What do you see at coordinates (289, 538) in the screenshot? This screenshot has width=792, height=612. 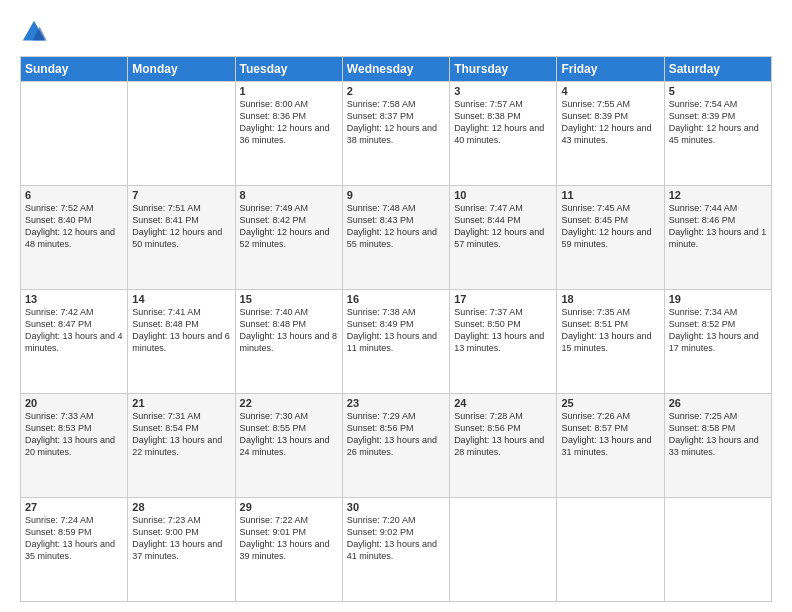 I see `day-info: Sunrise: 7:22 AMSunset: 9:01 PMDaylight:…` at bounding box center [289, 538].